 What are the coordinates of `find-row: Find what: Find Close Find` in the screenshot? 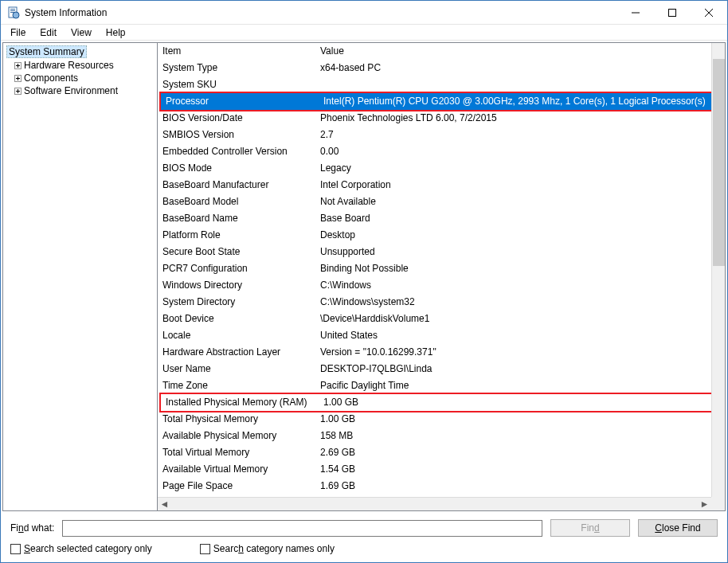 It's located at (364, 528).